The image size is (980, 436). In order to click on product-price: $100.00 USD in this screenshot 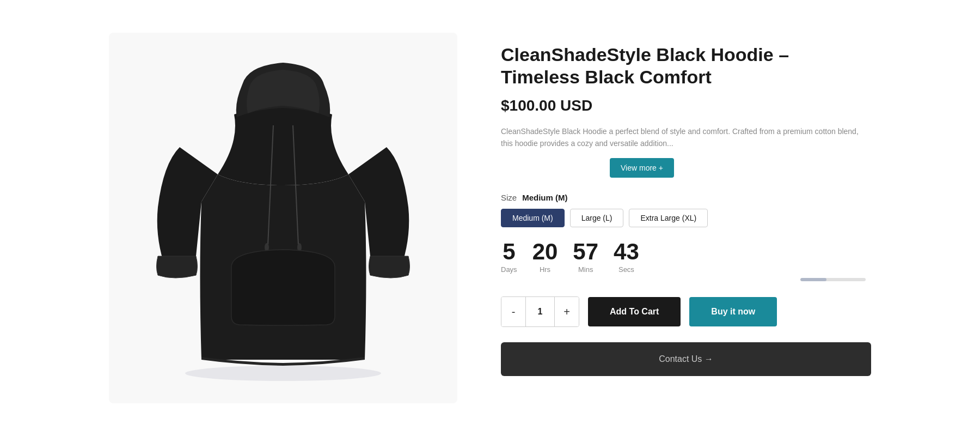, I will do `click(686, 106)`.